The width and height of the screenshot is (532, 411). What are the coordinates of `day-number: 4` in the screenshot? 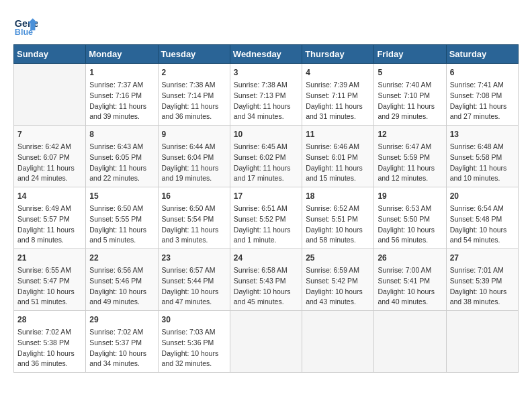 It's located at (338, 73).